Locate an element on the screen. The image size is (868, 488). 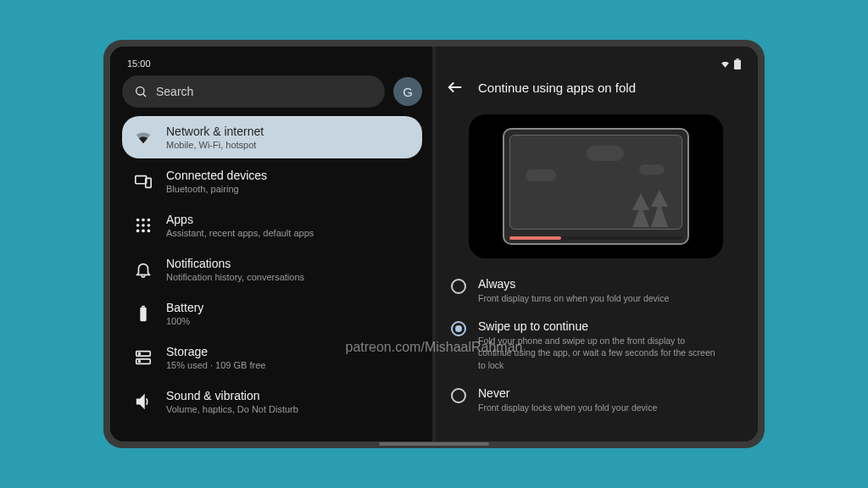
fold-illustration is located at coordinates (596, 186).